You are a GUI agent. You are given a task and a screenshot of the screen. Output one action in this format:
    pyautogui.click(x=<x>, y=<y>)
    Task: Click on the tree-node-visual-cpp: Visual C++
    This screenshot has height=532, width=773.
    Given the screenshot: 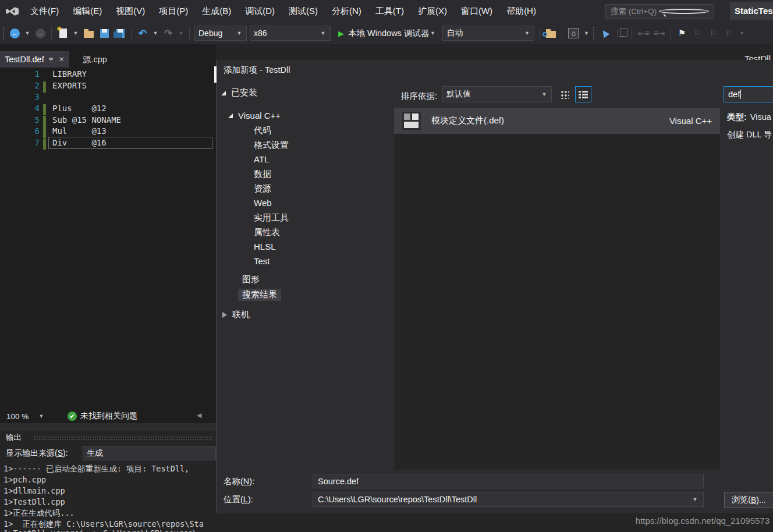 What is the action you would take?
    pyautogui.click(x=254, y=115)
    